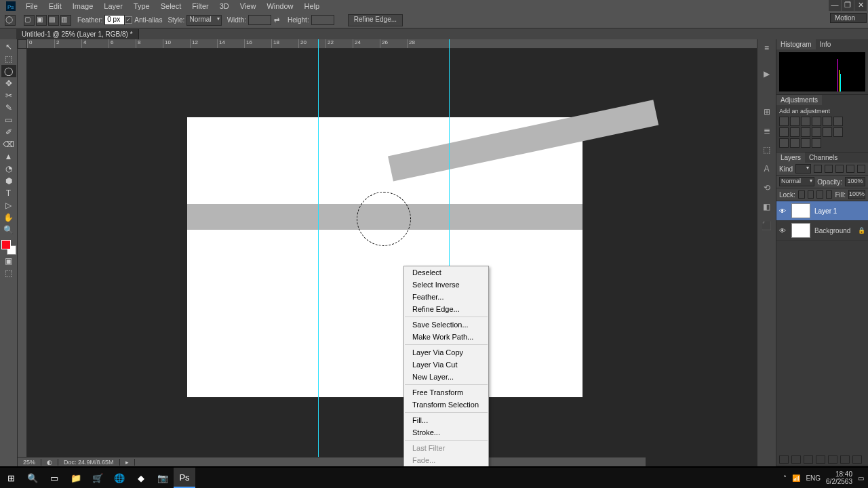 The width and height of the screenshot is (868, 488). I want to click on lock-image-icon, so click(811, 195).